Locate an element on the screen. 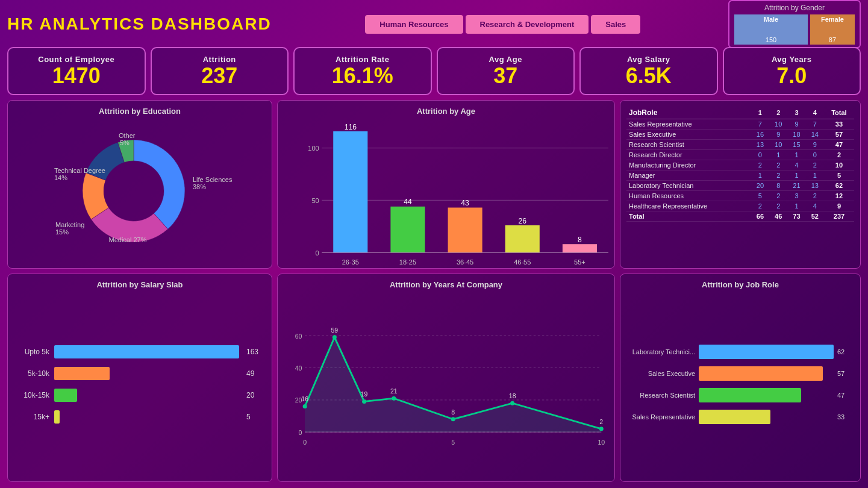 This screenshot has width=868, height=488. jobrole-bar-label-2: Research Scientist is located at coordinates (662, 395).